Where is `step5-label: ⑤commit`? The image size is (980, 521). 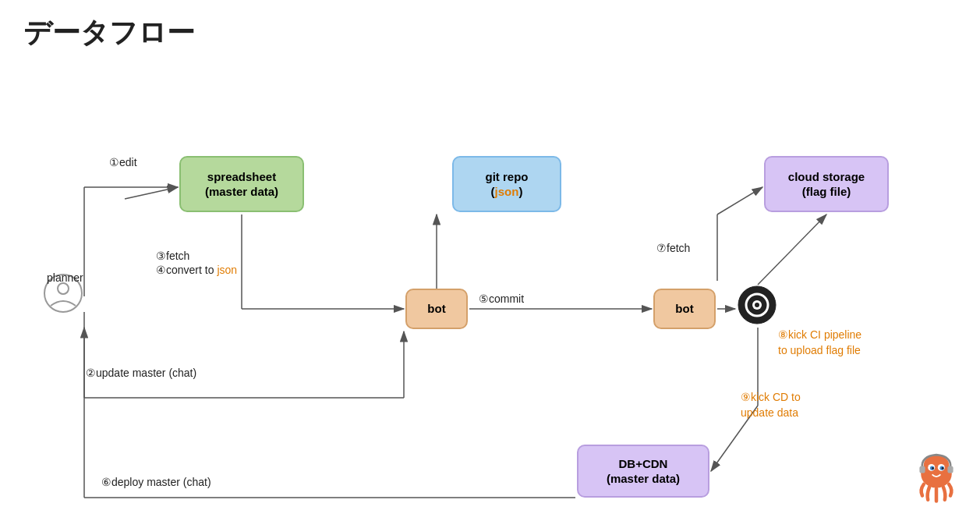
step5-label: ⑤commit is located at coordinates (501, 299).